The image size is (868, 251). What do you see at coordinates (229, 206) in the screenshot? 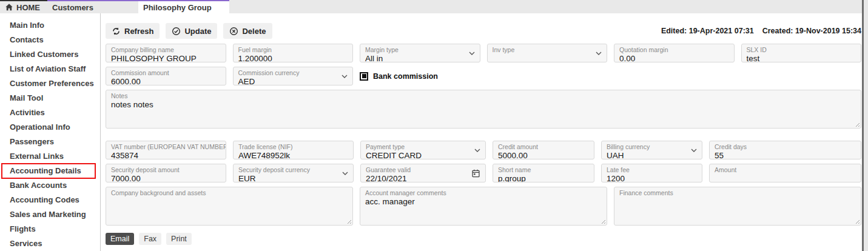
I see `company-background-textarea: Company background and assets` at bounding box center [229, 206].